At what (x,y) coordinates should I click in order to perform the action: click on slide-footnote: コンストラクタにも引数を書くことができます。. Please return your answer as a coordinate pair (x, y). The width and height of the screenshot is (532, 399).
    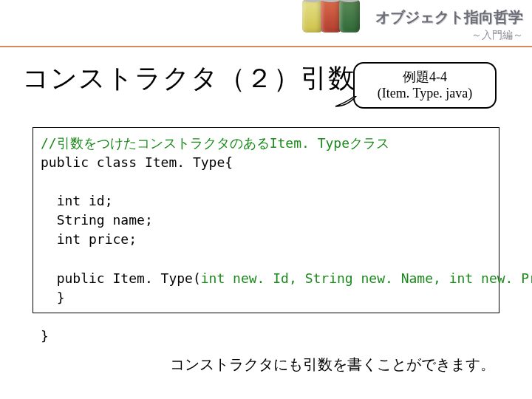
    Looking at the image, I should click on (332, 365).